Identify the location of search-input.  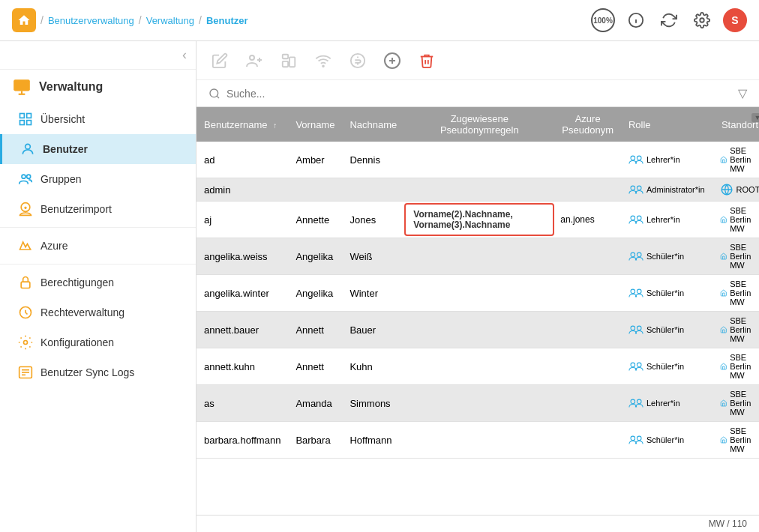
(479, 94).